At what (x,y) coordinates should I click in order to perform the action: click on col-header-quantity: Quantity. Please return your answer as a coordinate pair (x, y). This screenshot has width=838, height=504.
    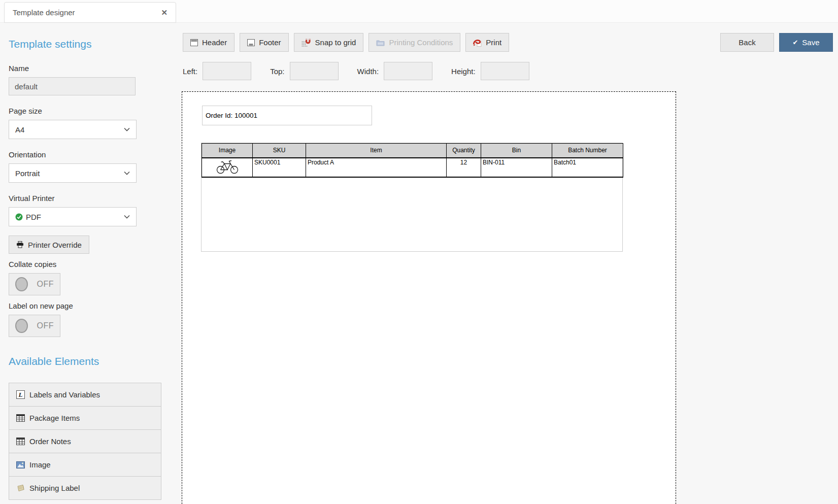
    Looking at the image, I should click on (464, 151).